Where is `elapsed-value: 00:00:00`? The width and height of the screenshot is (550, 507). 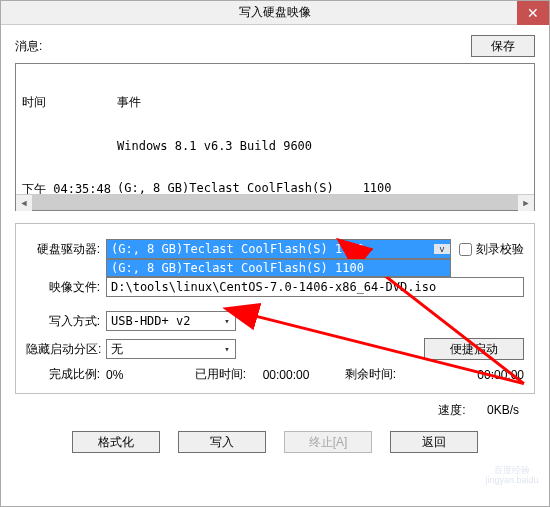 elapsed-value: 00:00:00 is located at coordinates (286, 375).